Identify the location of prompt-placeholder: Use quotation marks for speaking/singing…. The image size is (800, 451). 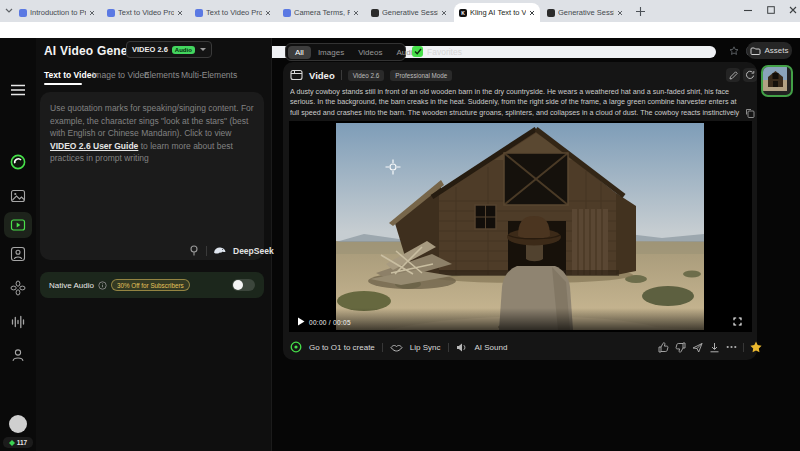
(152, 134).